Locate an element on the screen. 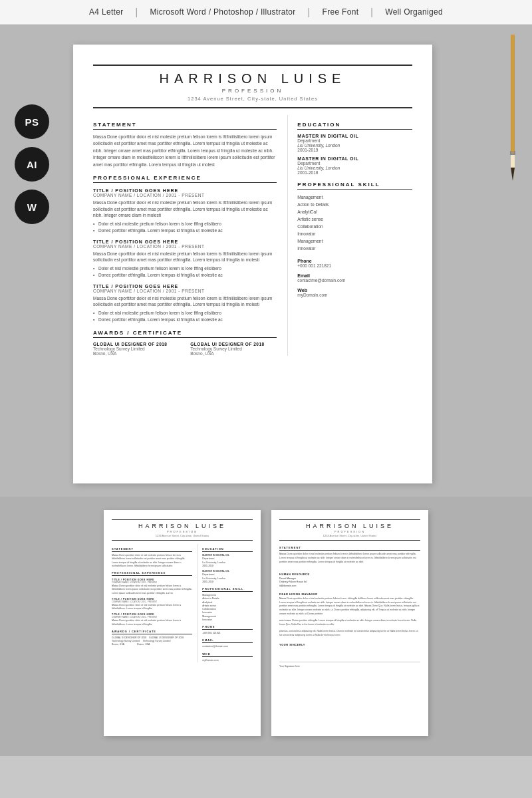 The width and height of the screenshot is (532, 798). banner-item-1: A4 Letter is located at coordinates (106, 12).